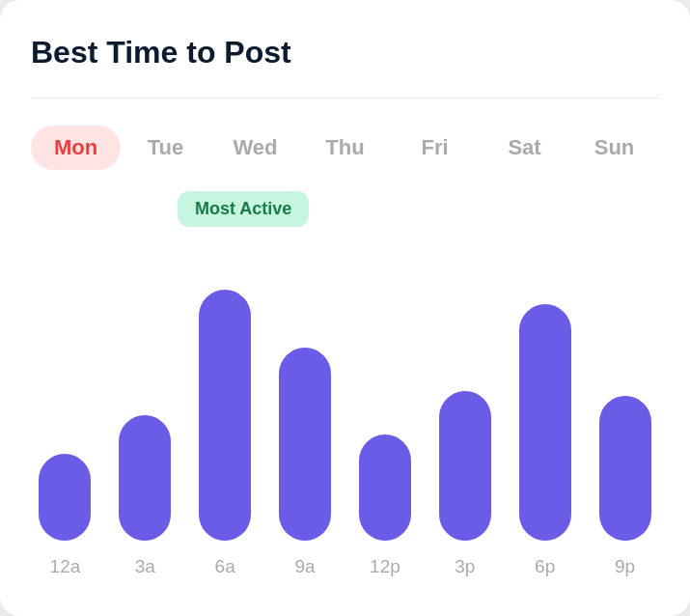 The height and width of the screenshot is (616, 690). What do you see at coordinates (386, 567) in the screenshot?
I see `x-label-12p: 12p` at bounding box center [386, 567].